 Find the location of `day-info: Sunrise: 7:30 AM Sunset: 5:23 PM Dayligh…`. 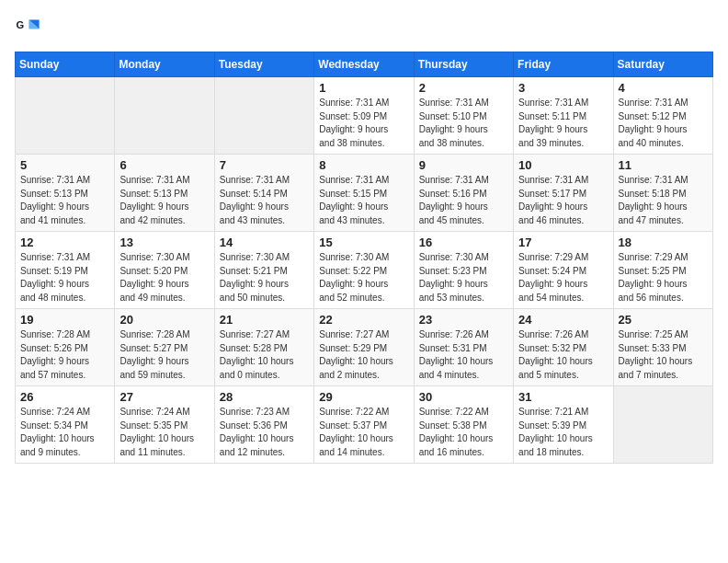

day-info: Sunrise: 7:30 AM Sunset: 5:23 PM Dayligh… is located at coordinates (463, 278).